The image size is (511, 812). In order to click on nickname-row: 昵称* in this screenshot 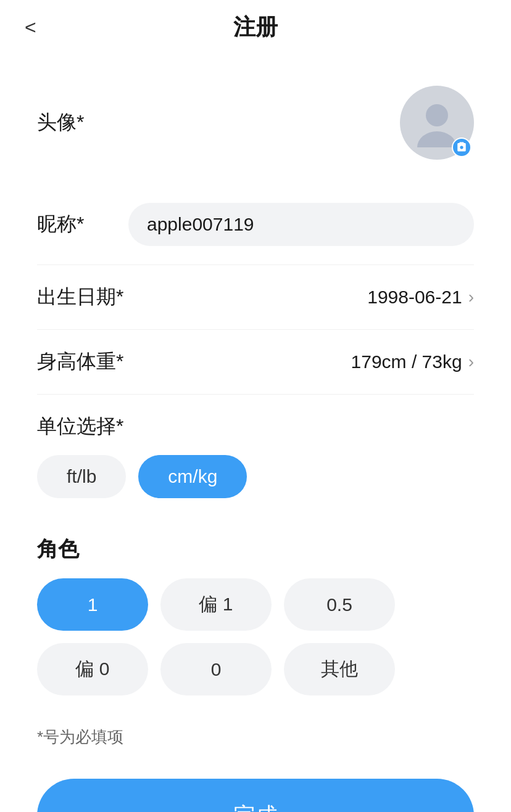, I will do `click(255, 224)`.